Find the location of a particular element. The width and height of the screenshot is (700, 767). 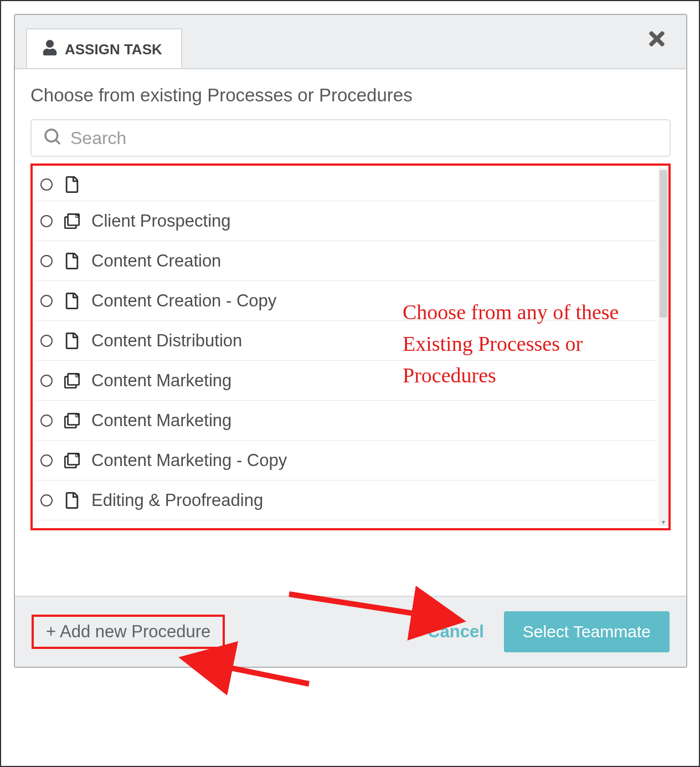

cancel-label: Cancel is located at coordinates (456, 632).